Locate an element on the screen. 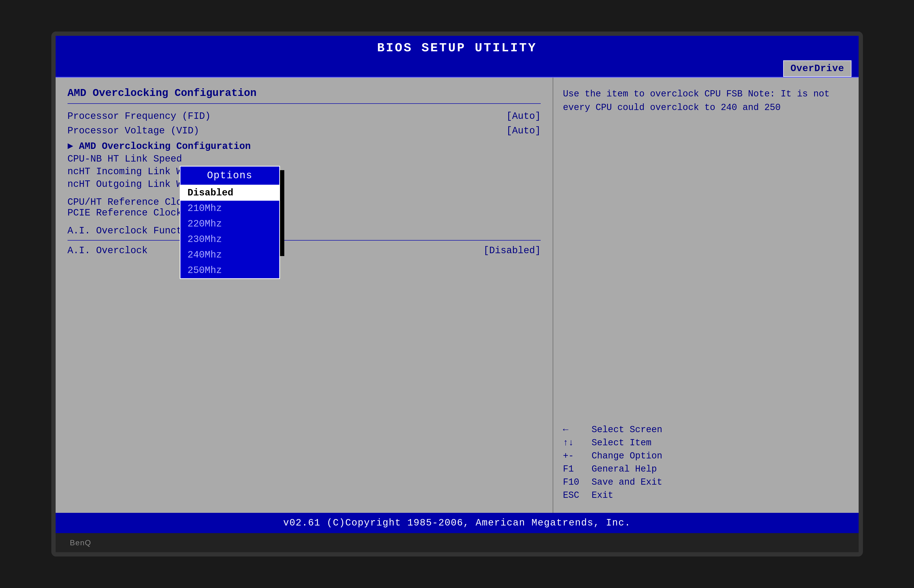  key-updown: ↑↓ is located at coordinates (578, 443).